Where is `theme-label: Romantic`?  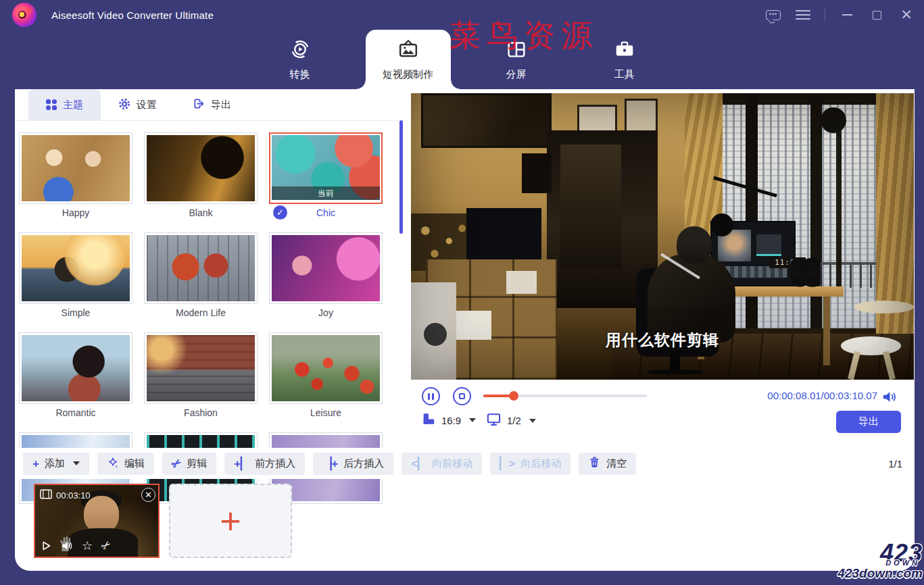 theme-label: Romantic is located at coordinates (76, 413).